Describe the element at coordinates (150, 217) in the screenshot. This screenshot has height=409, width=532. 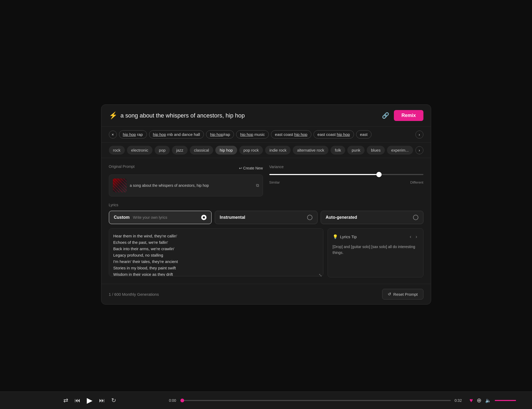
I see `custom-sub: Write your own lyrics` at that location.